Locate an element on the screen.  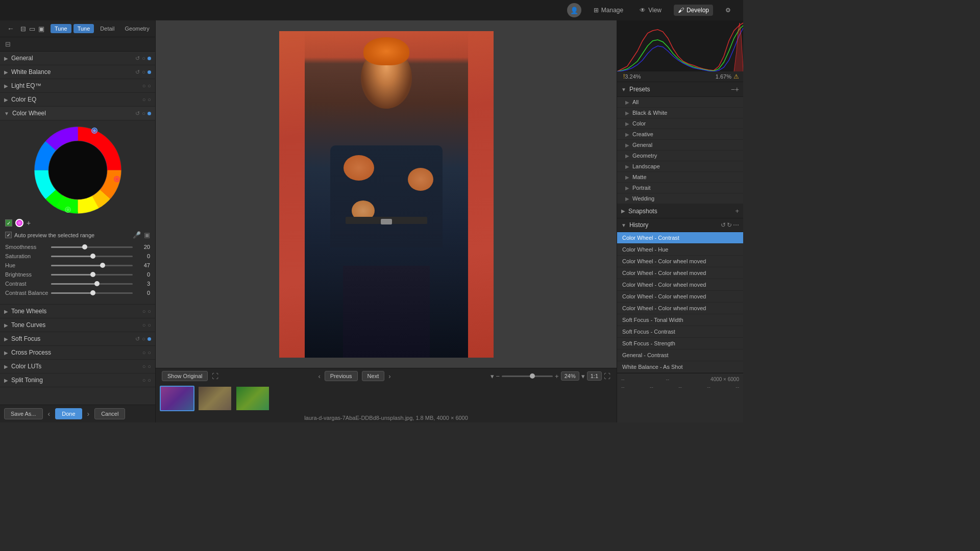
prev-arrow: ‹ is located at coordinates (49, 414).